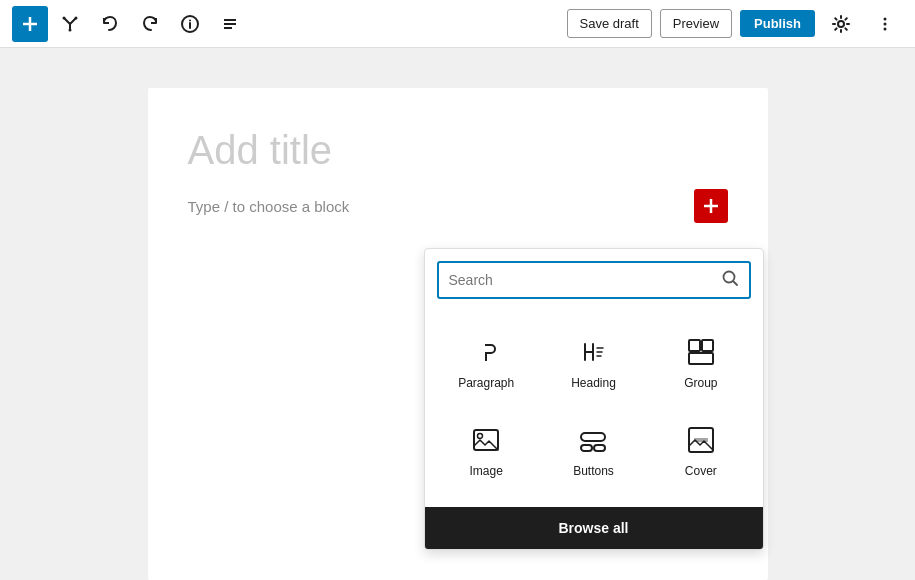 The image size is (915, 580). I want to click on block-item-buttons: Buttons, so click(594, 451).